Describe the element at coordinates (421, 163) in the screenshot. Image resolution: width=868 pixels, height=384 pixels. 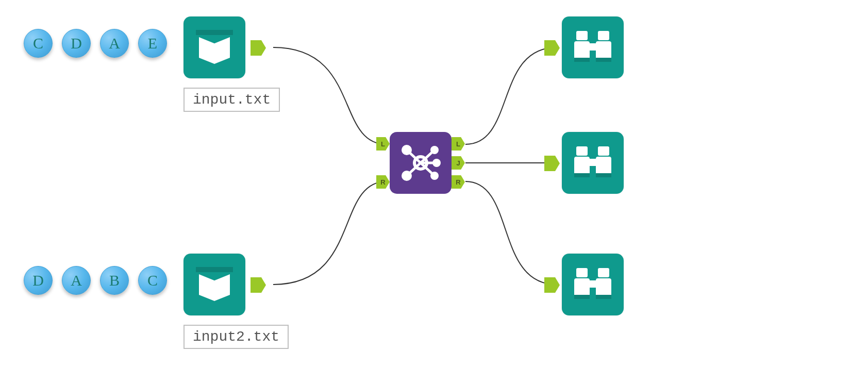
I see `join-tool: L R L J R` at that location.